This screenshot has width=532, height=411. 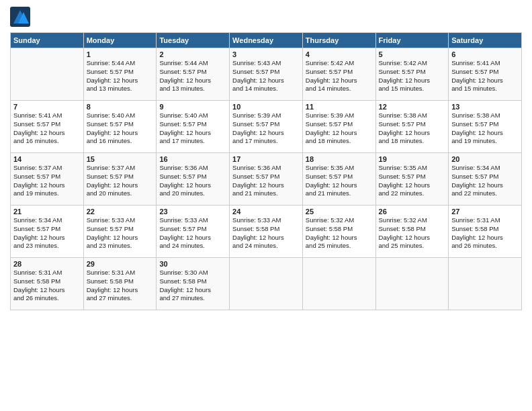 What do you see at coordinates (47, 107) in the screenshot?
I see `day-number: 7` at bounding box center [47, 107].